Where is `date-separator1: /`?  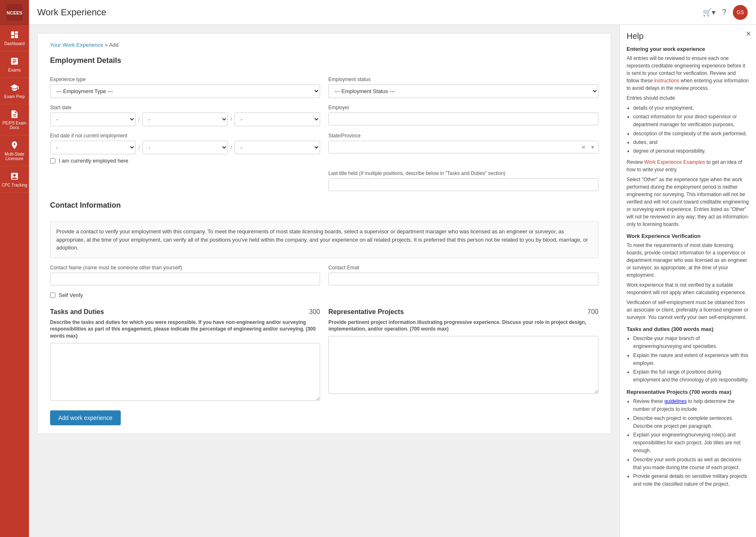
date-separator1: / is located at coordinates (139, 119).